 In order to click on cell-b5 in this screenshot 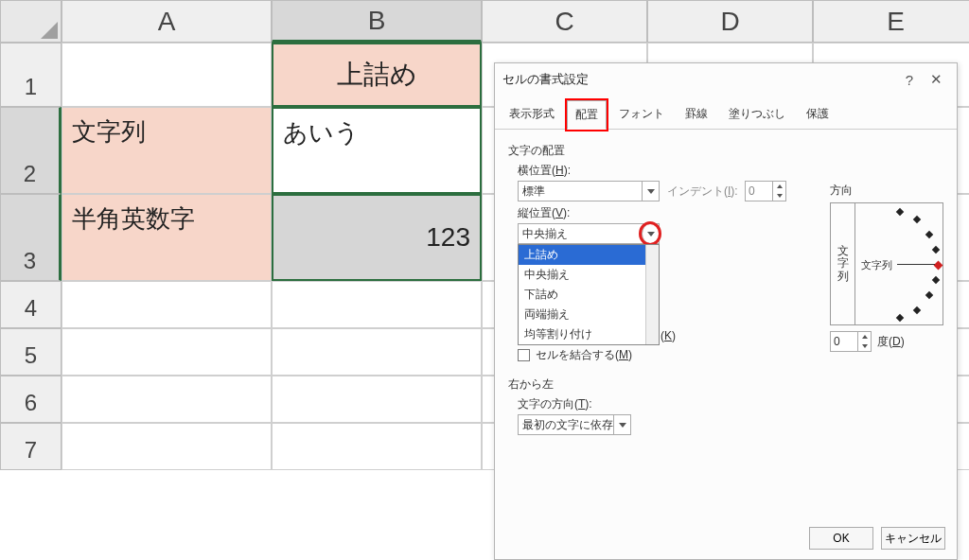, I will do `click(377, 352)`.